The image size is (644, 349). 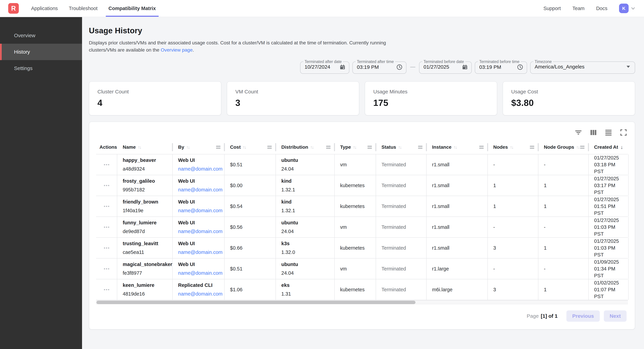 I want to click on timezone-select: Timezone America/Los_Angeles, so click(x=582, y=67).